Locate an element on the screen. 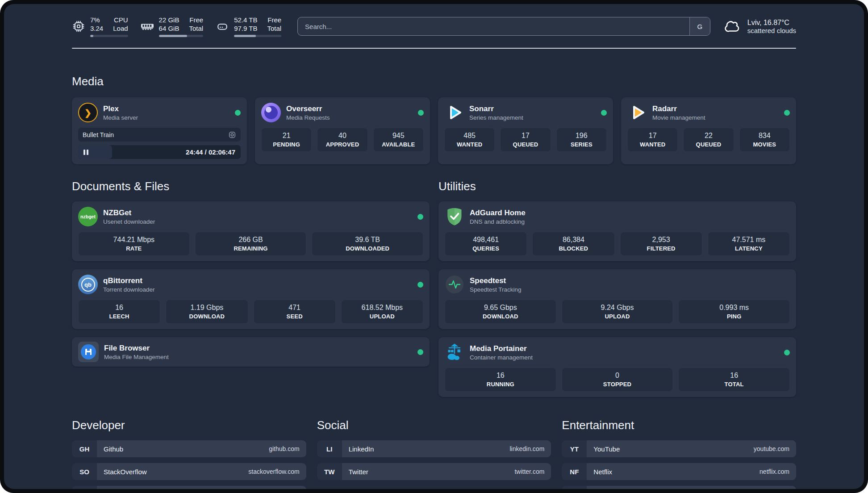  stat-wanted: 485 WANTED is located at coordinates (470, 140).